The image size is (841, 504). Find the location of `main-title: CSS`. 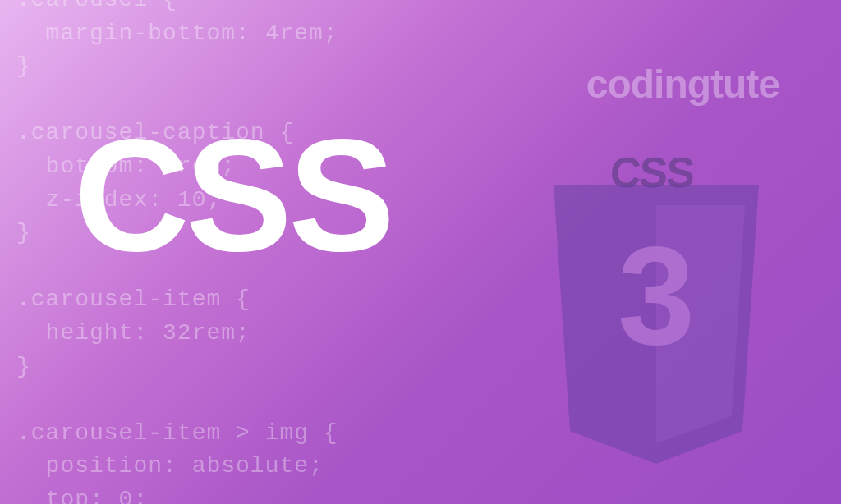

main-title: CSS is located at coordinates (232, 195).